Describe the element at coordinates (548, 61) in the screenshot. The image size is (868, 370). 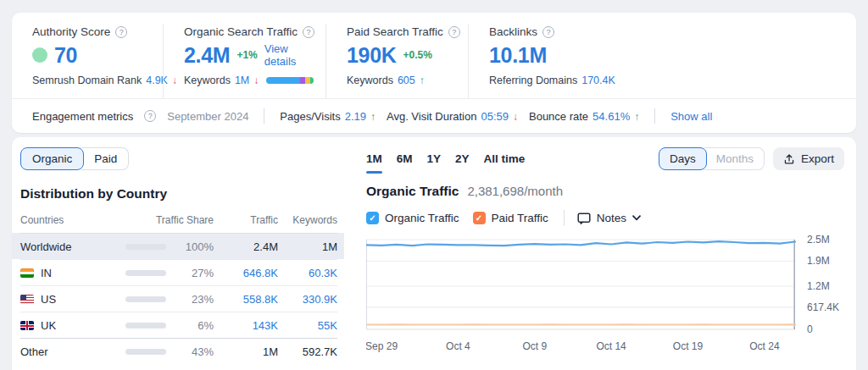
I see `backlinks-card: Backlinks 10.1M Referring Domains 170.4K` at that location.